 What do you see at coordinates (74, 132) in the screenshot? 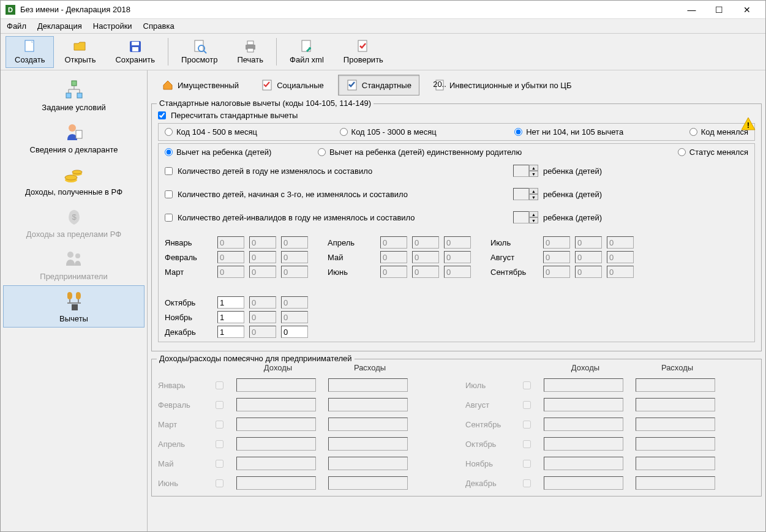
I see `person-icon` at bounding box center [74, 132].